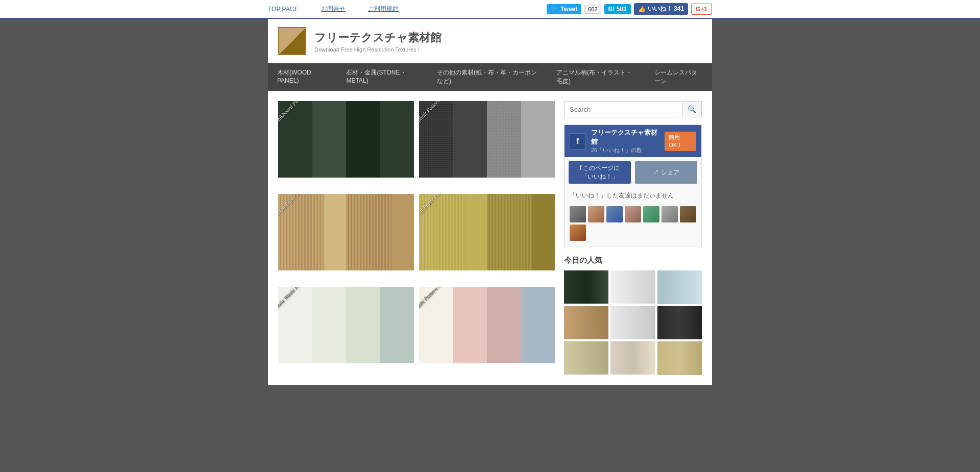 This screenshot has height=472, width=980. I want to click on texture-chalkboard: Chalkboard Pattern set, so click(346, 139).